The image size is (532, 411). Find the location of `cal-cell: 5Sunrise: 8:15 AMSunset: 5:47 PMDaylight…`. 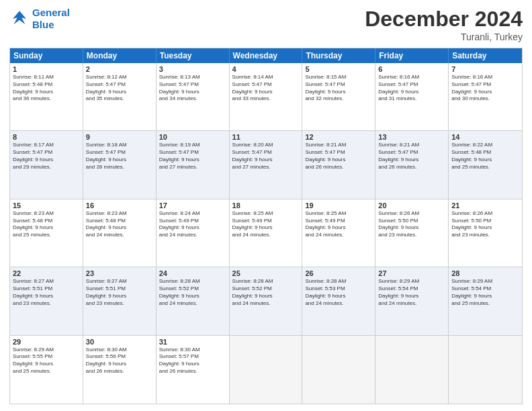

cal-cell: 5Sunrise: 8:15 AMSunset: 5:47 PMDaylight… is located at coordinates (339, 97).